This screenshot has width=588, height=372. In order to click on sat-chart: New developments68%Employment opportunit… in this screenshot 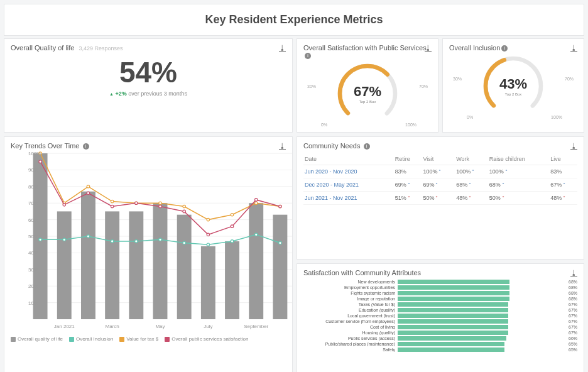, I will do `click(440, 315)`.